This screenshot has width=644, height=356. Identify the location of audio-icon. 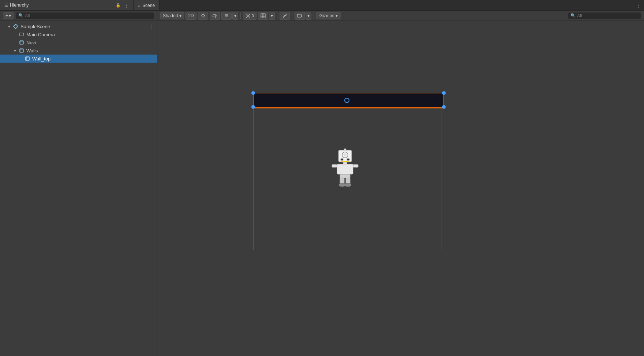
(215, 16).